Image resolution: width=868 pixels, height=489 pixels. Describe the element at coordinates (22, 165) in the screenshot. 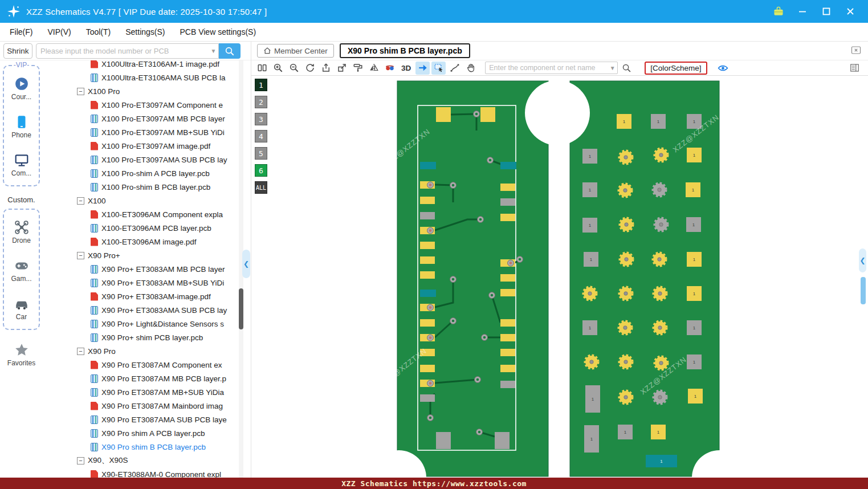

I see `sidebar-item-com: Com...` at that location.